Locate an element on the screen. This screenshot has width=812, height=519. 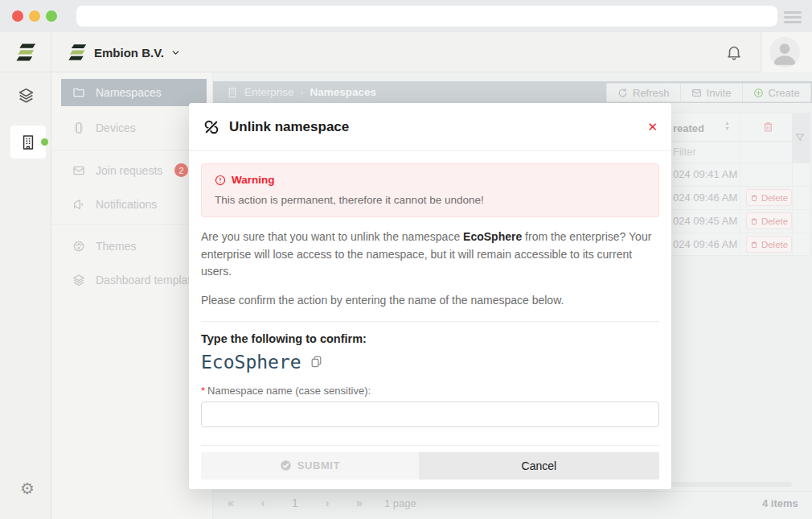
sidebar-item-label: Namespaces is located at coordinates (129, 93).